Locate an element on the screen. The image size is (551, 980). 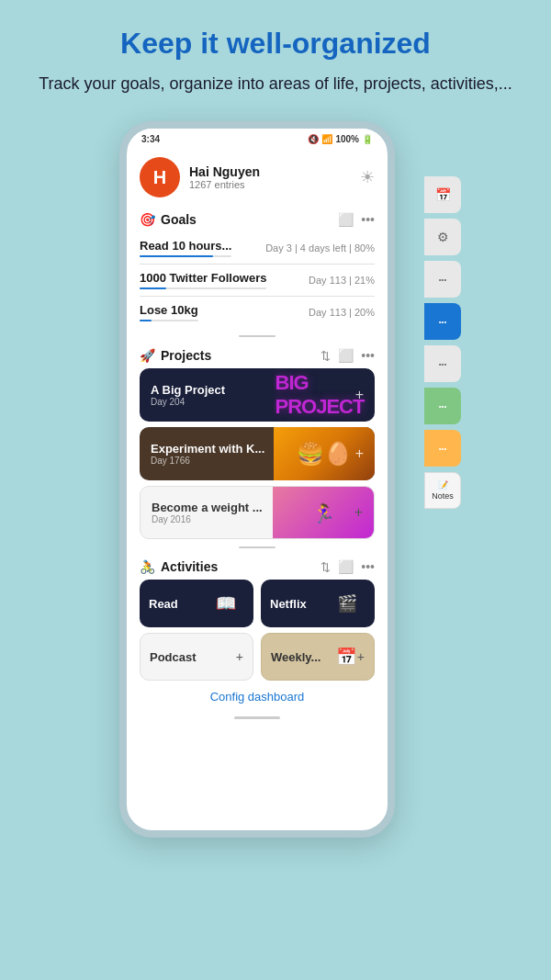
activity-item: Podcast + is located at coordinates (197, 657).